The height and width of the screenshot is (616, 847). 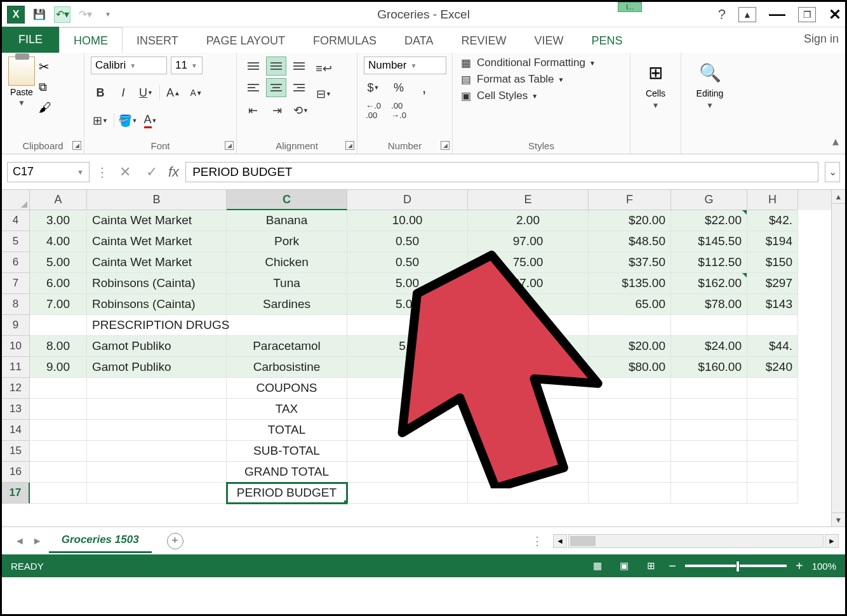 What do you see at coordinates (773, 367) in the screenshot?
I see `cell: $240` at bounding box center [773, 367].